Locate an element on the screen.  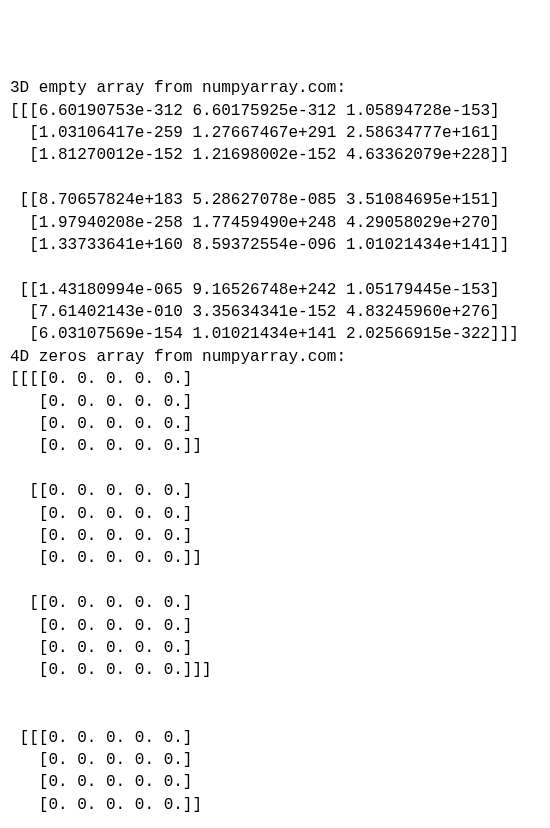
output-line: 4D zeros array from numpyarray.com: is located at coordinates (275, 357).